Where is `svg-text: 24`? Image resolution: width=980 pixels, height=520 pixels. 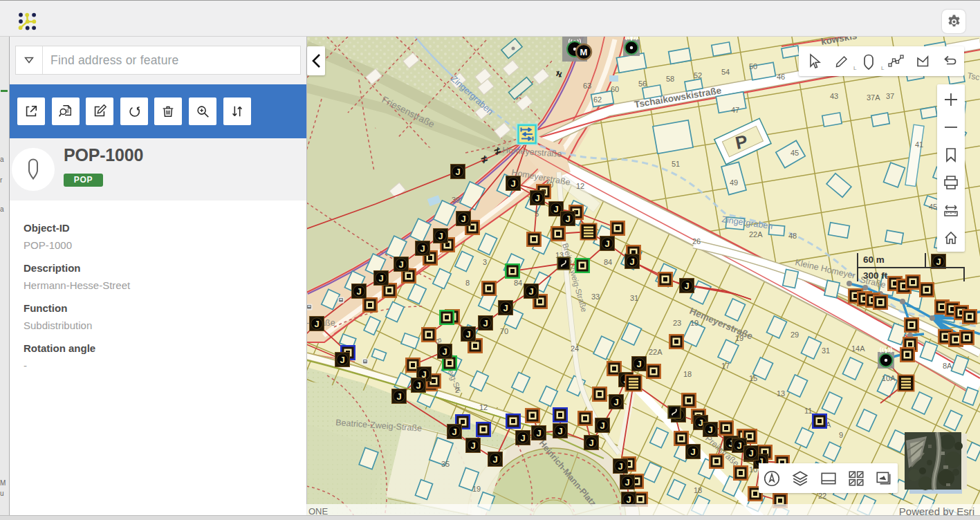 svg-text: 24 is located at coordinates (575, 349).